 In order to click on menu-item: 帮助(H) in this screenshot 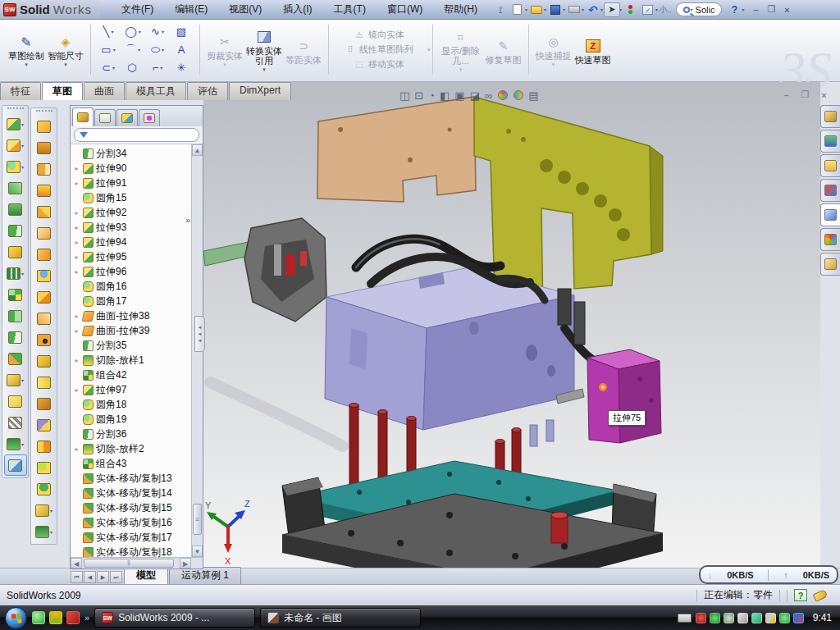, I will do `click(461, 10)`.